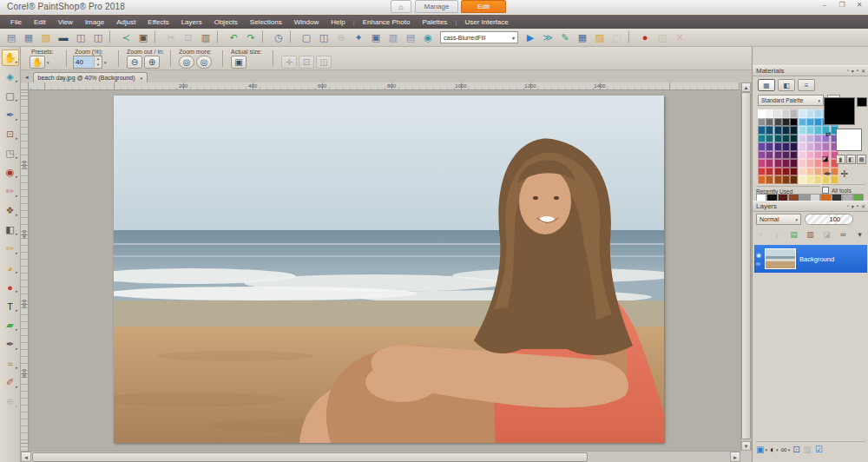  Describe the element at coordinates (393, 38) in the screenshot. I see `copy-special-icon: ▥` at that location.